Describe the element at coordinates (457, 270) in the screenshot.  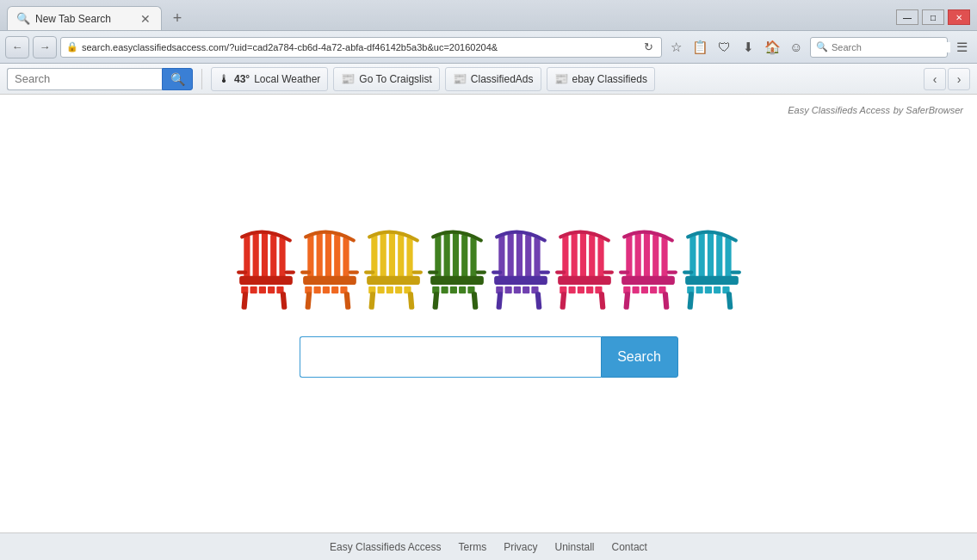
I see `chair-green-chair` at that location.